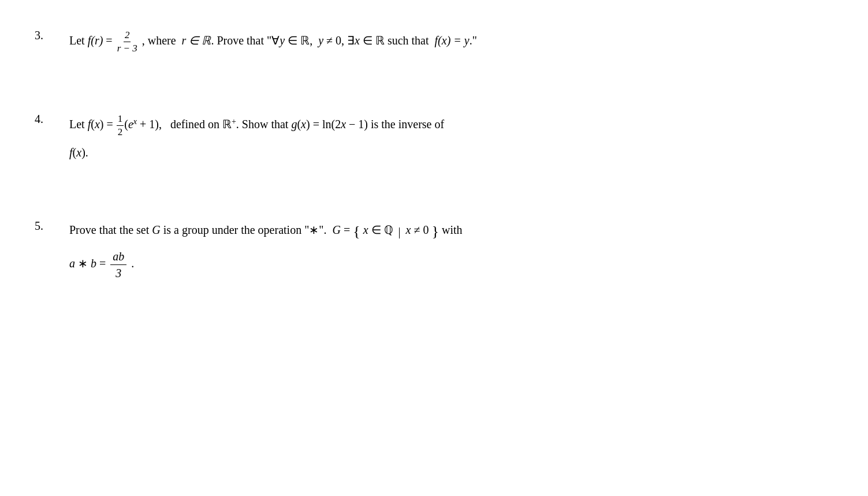  Describe the element at coordinates (452, 152) in the screenshot. I see `problem-4-line2: f(x).` at that location.